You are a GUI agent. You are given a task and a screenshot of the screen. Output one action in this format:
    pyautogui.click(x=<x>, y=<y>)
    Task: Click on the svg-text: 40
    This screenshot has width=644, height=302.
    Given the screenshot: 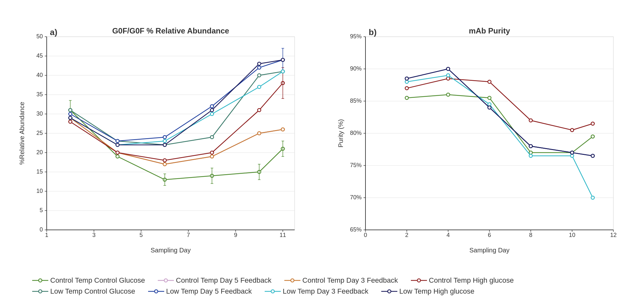 What is the action you would take?
    pyautogui.click(x=40, y=75)
    